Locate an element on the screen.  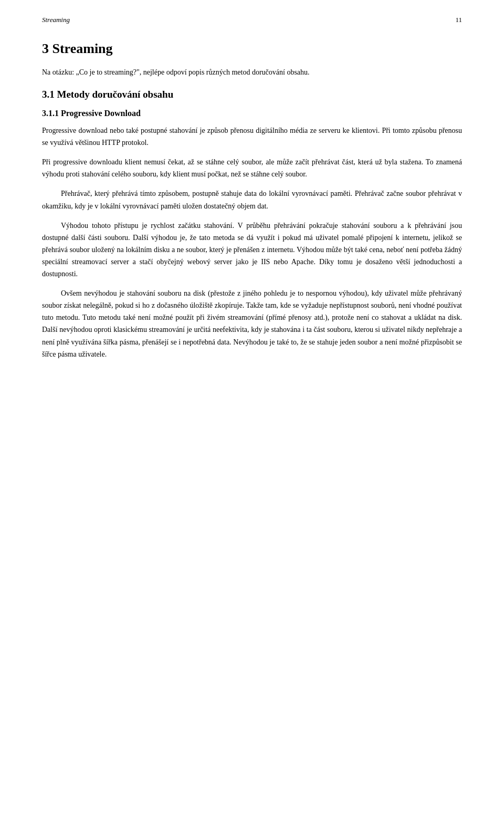
header-title: Streaming is located at coordinates (56, 20).